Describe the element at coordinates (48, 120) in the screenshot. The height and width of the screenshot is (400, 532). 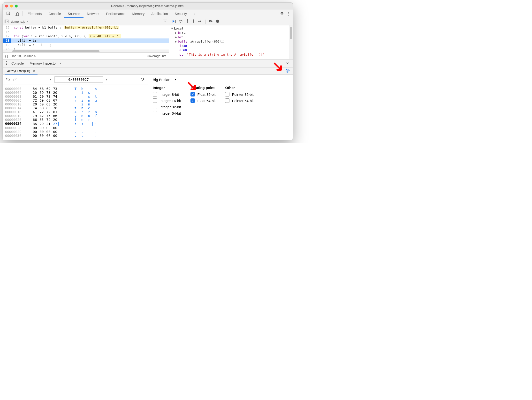
I see `hex-bytes: 66657220` at that location.